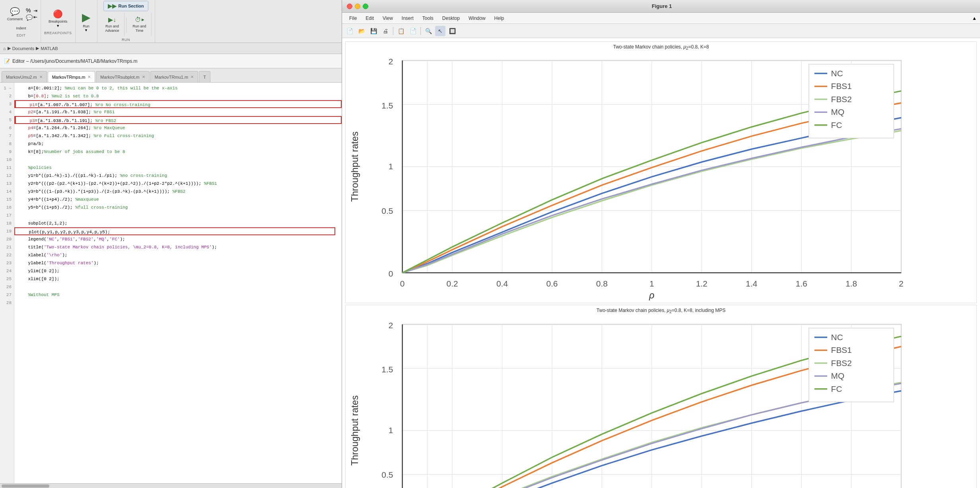 Image resolution: width=980 pixels, height=488 pixels. What do you see at coordinates (23, 48) in the screenshot?
I see `breadcrumb-documents: Documents` at bounding box center [23, 48].